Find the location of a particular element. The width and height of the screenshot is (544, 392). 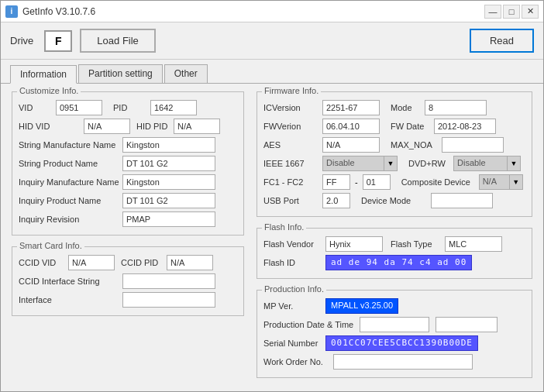

usb-port-label: USB Port is located at coordinates (291, 201).